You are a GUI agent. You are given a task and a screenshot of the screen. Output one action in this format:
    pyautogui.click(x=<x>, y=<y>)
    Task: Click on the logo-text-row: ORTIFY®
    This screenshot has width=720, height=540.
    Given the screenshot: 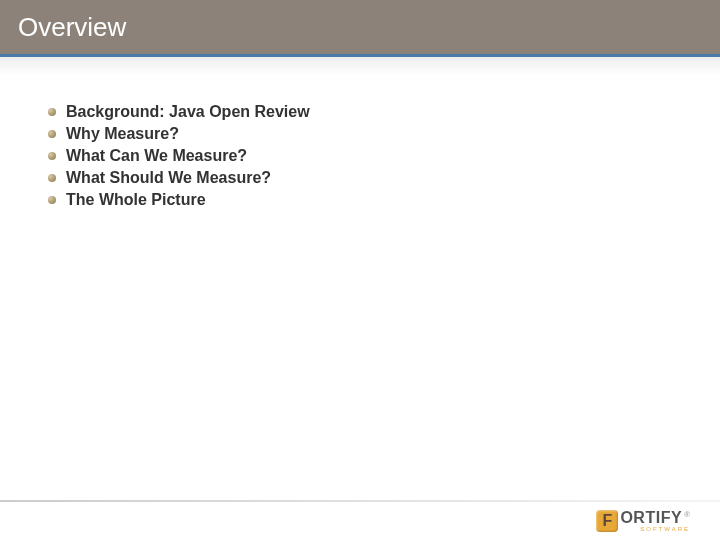 What is the action you would take?
    pyautogui.click(x=655, y=518)
    